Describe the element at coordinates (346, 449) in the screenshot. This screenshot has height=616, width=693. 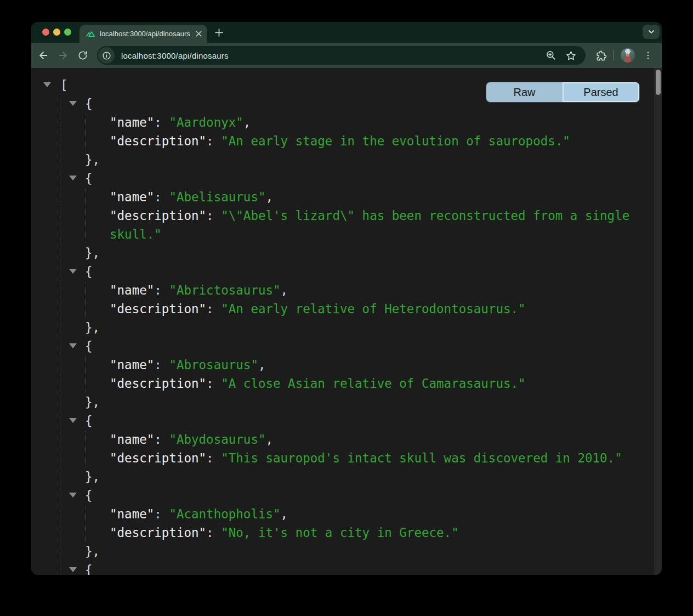
I see `json-object: {"name": "Abydosaurus","description": "T…` at that location.